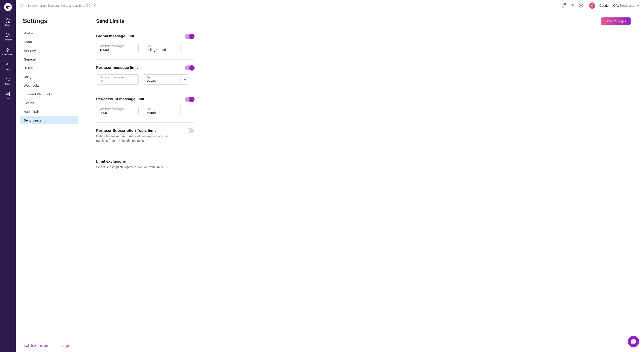 This screenshot has height=352, width=644. I want to click on settings-title: Settings, so click(49, 21).